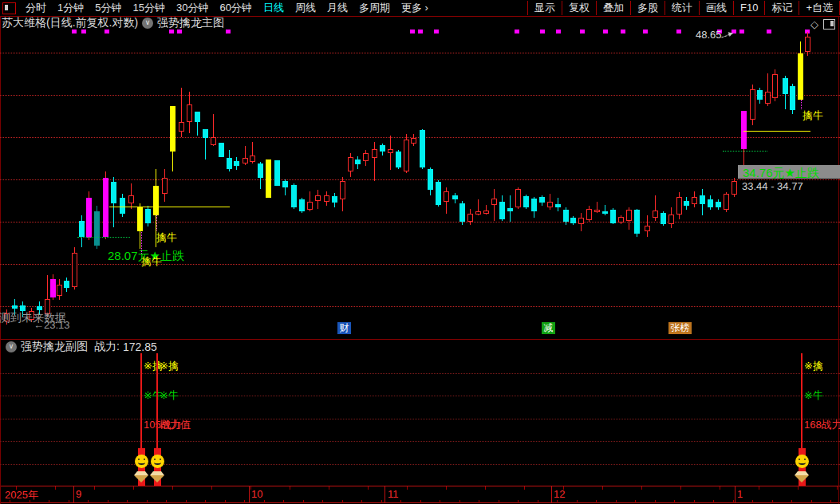 This screenshot has width=840, height=504. What do you see at coordinates (169, 396) in the screenshot?
I see `niu-label: ※牛` at bounding box center [169, 396].